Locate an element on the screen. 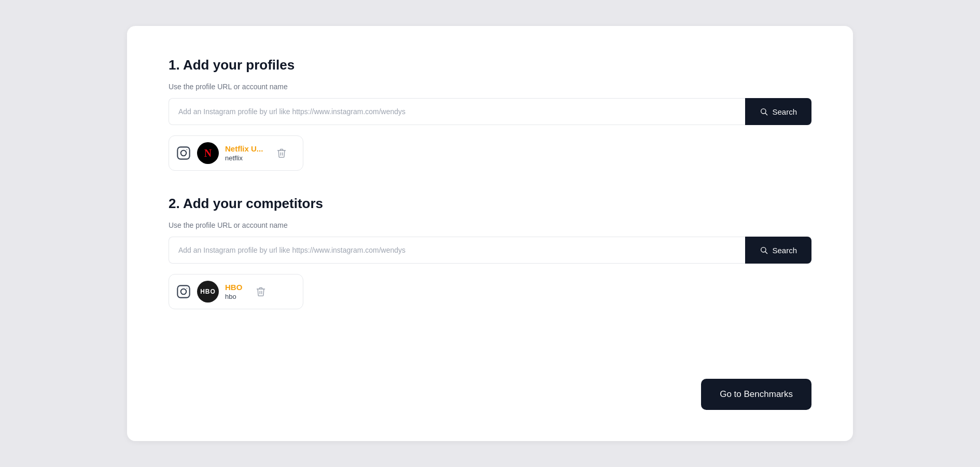 The image size is (980, 467). section1-profile-name: Netflix U... is located at coordinates (244, 148).